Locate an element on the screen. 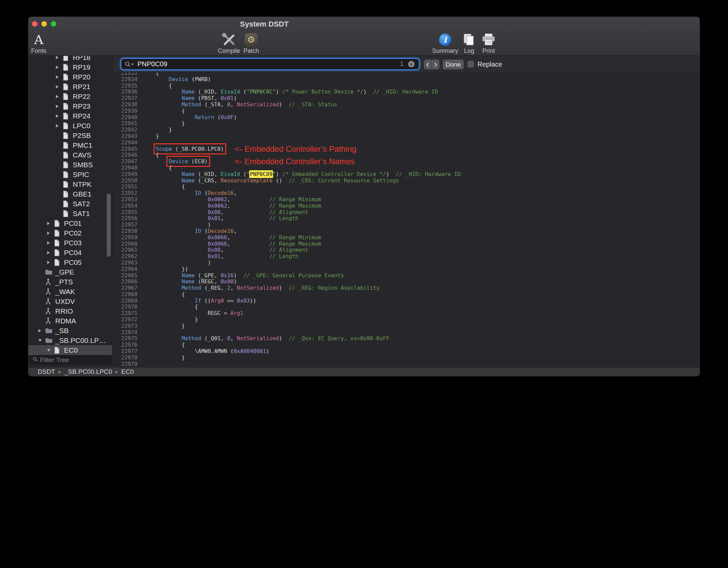 The width and height of the screenshot is (728, 568). code-line: 22952 IO (Decode16, is located at coordinates (406, 193).